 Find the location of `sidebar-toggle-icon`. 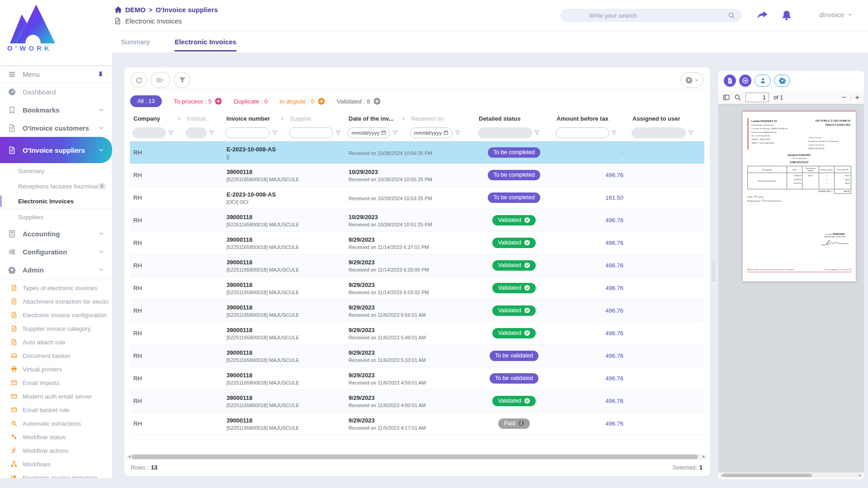

sidebar-toggle-icon is located at coordinates (726, 98).